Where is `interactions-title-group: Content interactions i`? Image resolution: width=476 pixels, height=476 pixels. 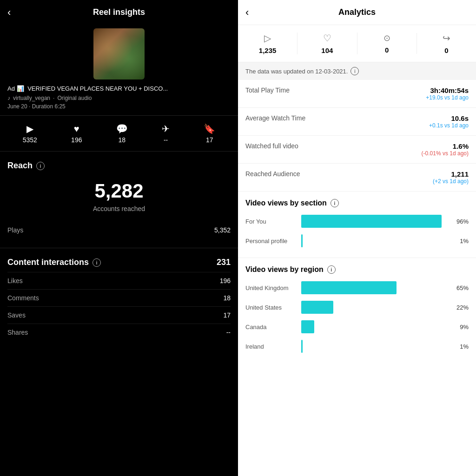 interactions-title-group: Content interactions i is located at coordinates (54, 262).